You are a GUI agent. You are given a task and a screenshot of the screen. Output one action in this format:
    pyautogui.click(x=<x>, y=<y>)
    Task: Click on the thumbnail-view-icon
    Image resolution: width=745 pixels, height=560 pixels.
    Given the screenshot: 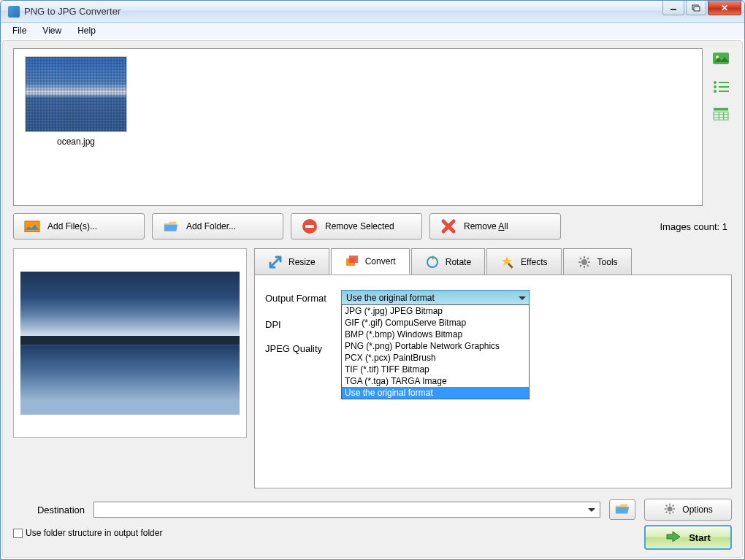 What is the action you would take?
    pyautogui.click(x=721, y=58)
    